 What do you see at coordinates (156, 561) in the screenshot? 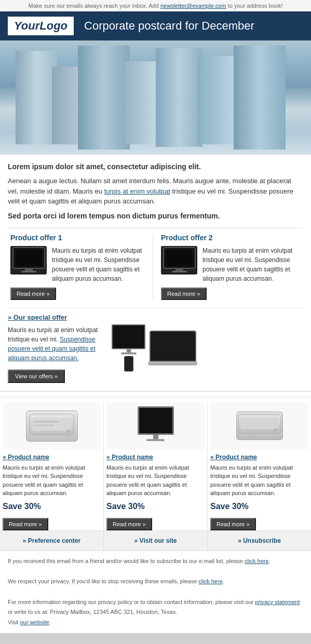
I see `footer-line-1: If you received this email from a friend…` at bounding box center [156, 561].